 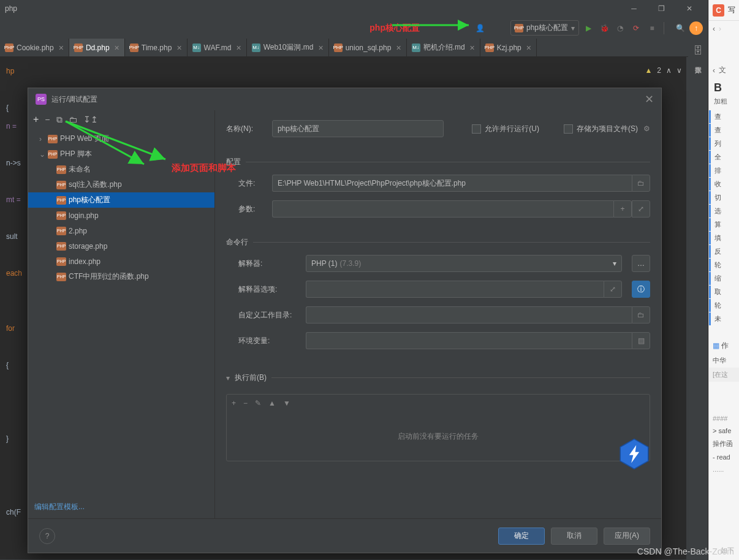 I want to click on add-task-button: +, so click(x=234, y=403).